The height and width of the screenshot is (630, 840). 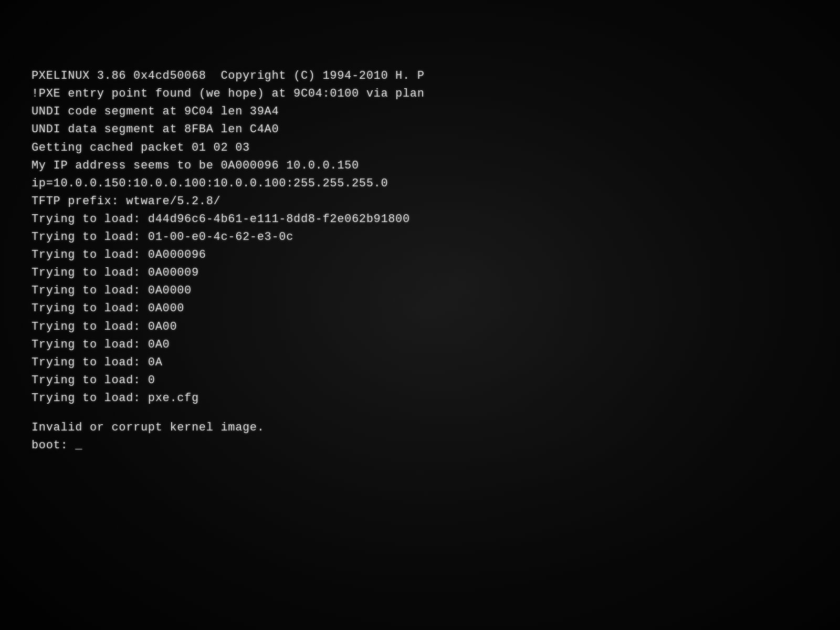 I want to click on terminal-line-15: Trying to load: 0A0, so click(x=228, y=345).